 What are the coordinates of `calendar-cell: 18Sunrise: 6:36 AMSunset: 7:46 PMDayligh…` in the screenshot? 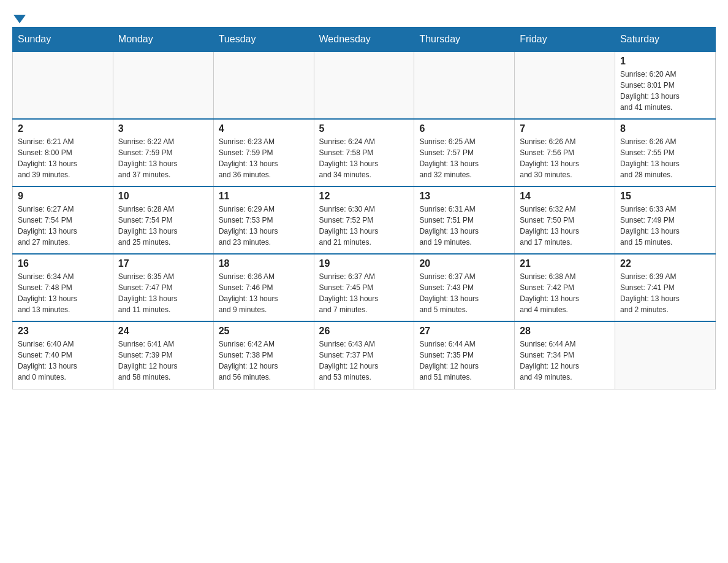 It's located at (264, 288).